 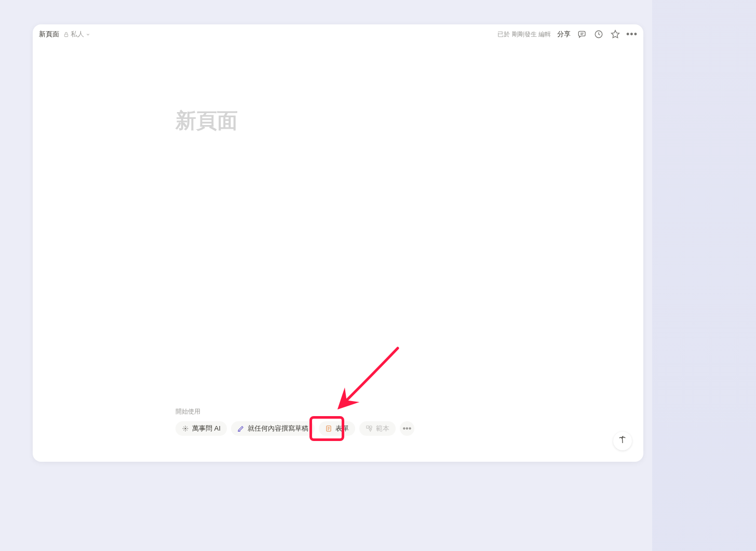 I want to click on annotation-arrow, so click(x=372, y=379).